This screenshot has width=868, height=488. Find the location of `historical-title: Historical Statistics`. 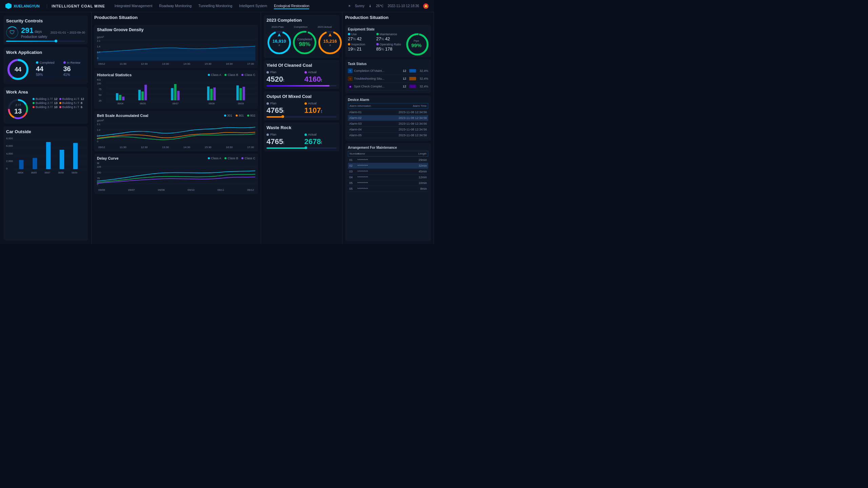

historical-title: Historical Statistics is located at coordinates (114, 75).